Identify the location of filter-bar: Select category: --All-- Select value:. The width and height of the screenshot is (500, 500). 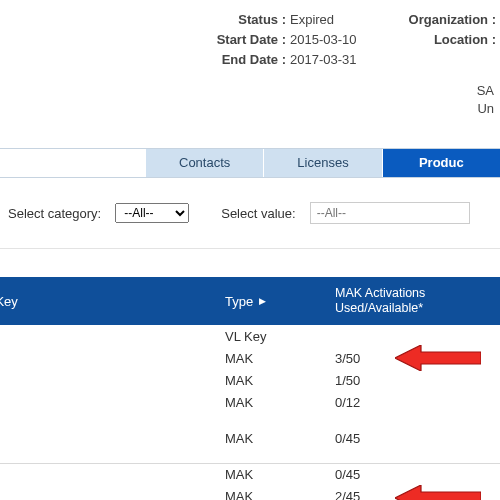
(250, 214).